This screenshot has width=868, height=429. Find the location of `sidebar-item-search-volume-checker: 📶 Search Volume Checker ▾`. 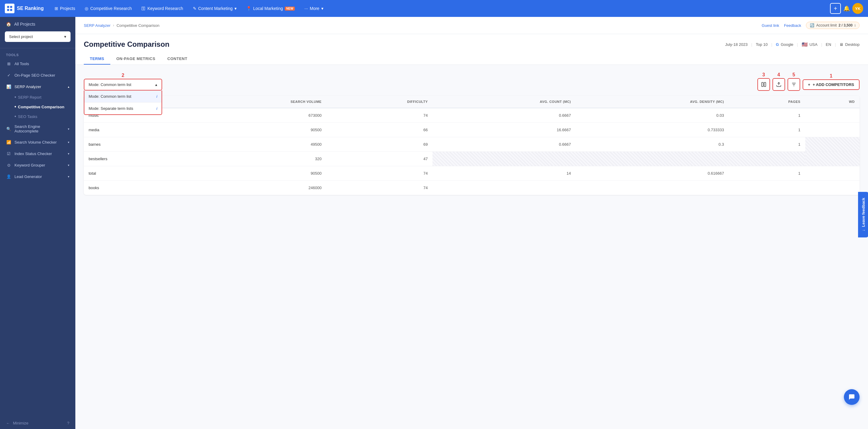

sidebar-item-search-volume-checker: 📶 Search Volume Checker ▾ is located at coordinates (38, 142).